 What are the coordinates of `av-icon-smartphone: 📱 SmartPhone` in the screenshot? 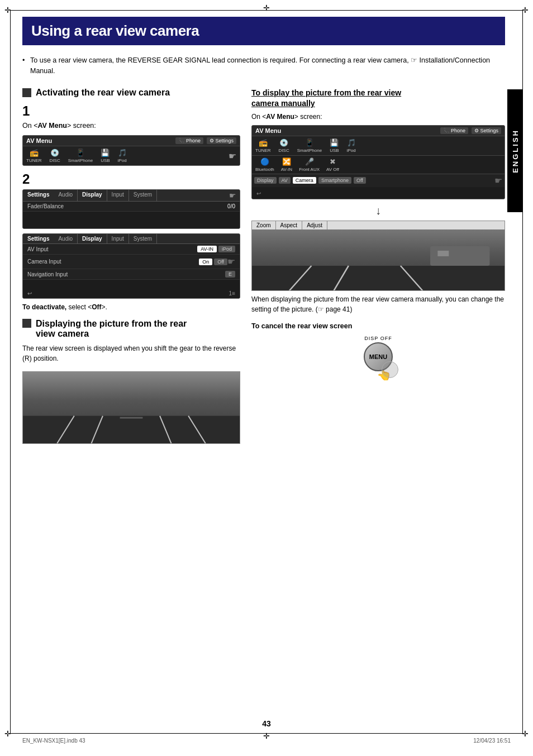 It's located at (80, 156).